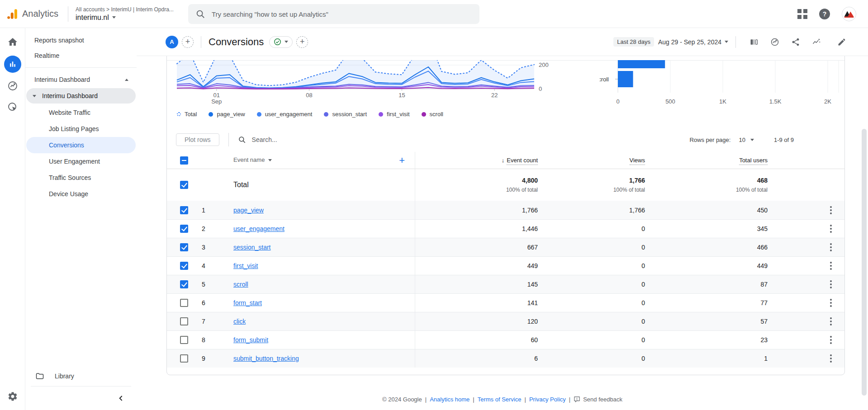  I want to click on insights-icon, so click(775, 42).